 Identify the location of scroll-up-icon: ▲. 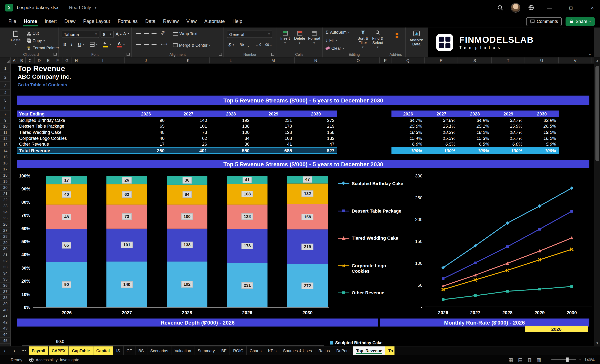
(597, 61).